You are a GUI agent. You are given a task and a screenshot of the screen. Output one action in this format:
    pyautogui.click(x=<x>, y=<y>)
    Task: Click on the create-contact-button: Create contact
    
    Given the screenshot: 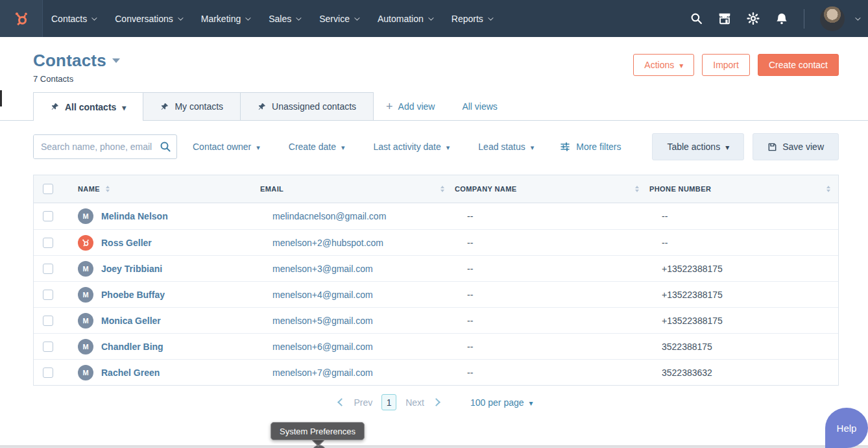 What is the action you would take?
    pyautogui.click(x=798, y=65)
    